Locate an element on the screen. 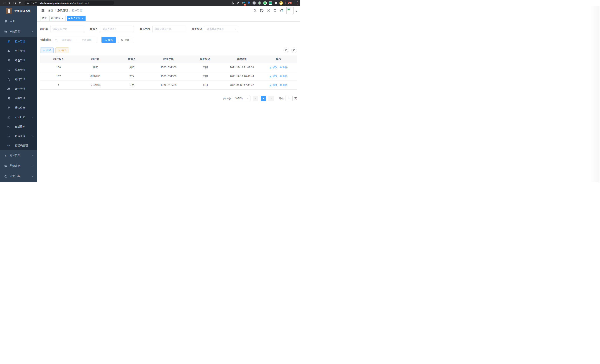  export-button: 导出 is located at coordinates (62, 50).